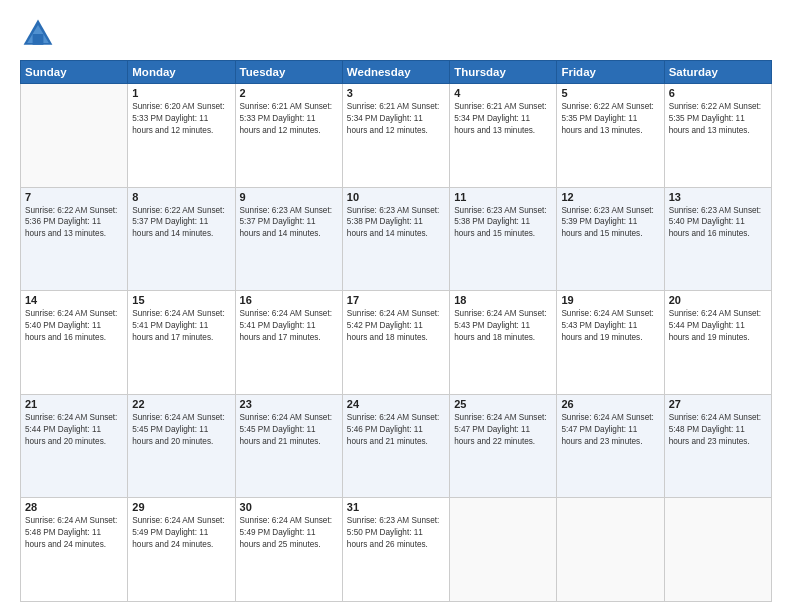  I want to click on day-number: 22, so click(181, 404).